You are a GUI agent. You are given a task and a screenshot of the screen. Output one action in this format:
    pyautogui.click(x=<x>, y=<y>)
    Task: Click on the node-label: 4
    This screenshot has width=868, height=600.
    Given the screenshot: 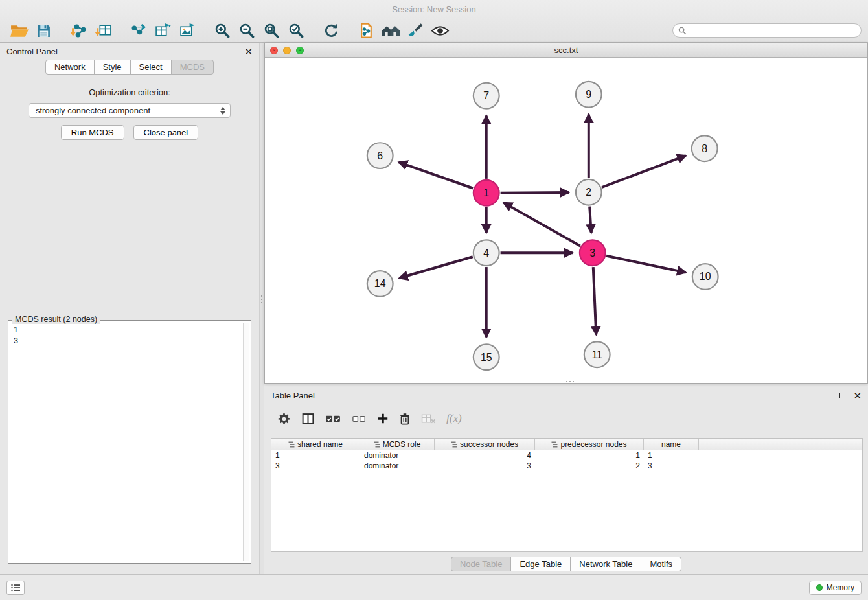 What is the action you would take?
    pyautogui.click(x=486, y=253)
    